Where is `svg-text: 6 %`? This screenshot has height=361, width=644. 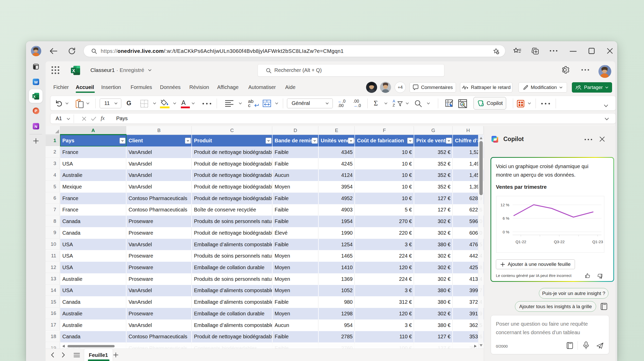 svg-text: 6 % is located at coordinates (506, 218).